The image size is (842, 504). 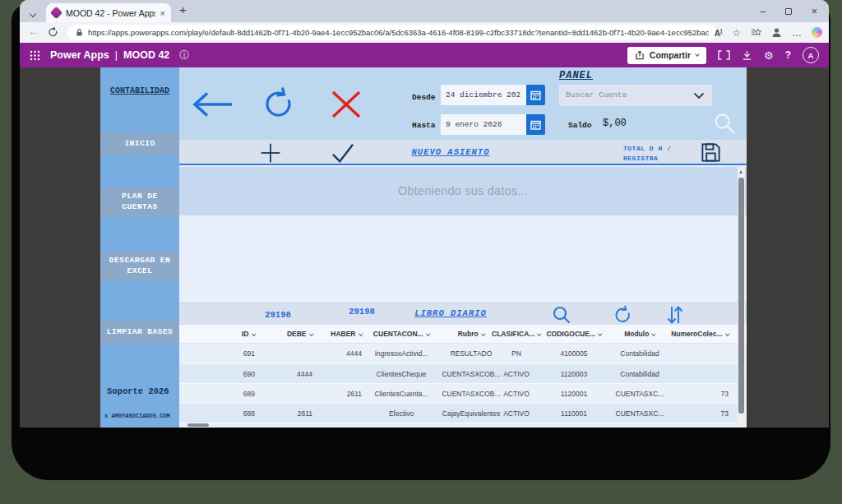 What do you see at coordinates (536, 125) in the screenshot?
I see `hasta-calendar-button` at bounding box center [536, 125].